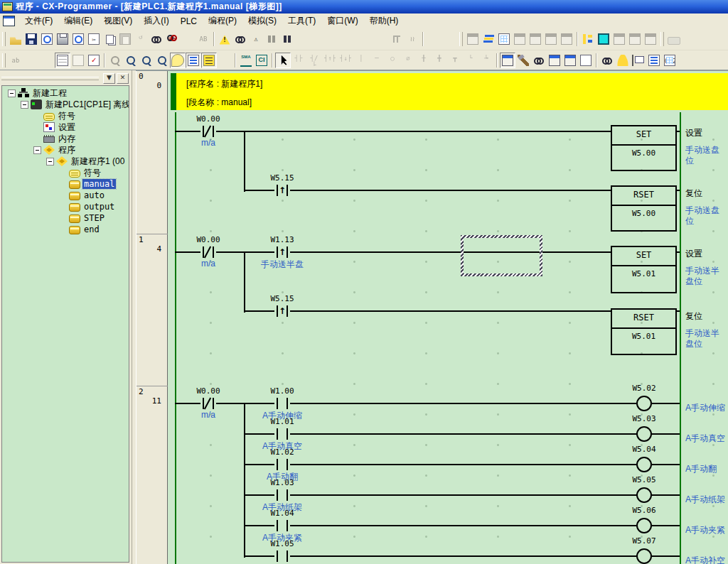  I want to click on contact-no-W1.01, so click(282, 434).